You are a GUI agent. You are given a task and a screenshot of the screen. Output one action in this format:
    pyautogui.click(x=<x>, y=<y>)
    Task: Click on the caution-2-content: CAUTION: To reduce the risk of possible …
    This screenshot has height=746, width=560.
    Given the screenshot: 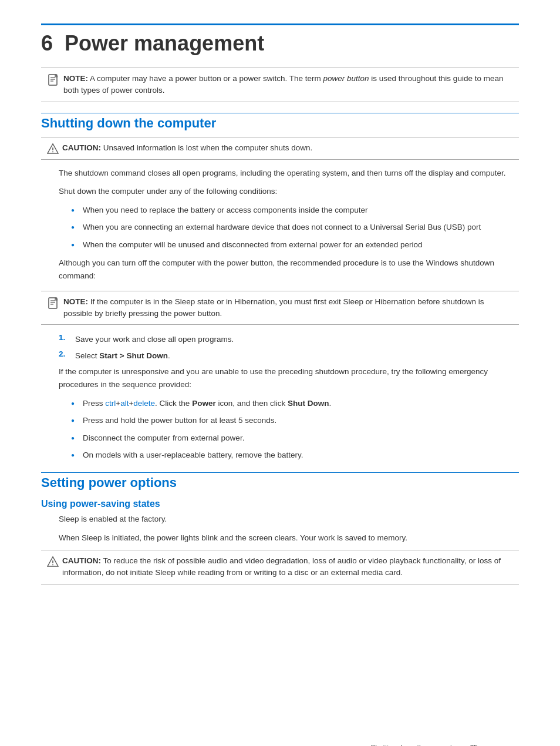 What is the action you would take?
    pyautogui.click(x=288, y=567)
    